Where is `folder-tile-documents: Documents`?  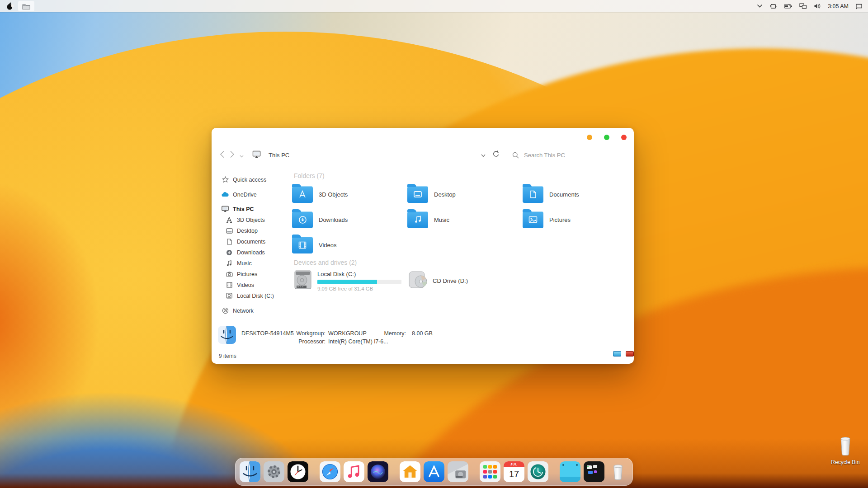 folder-tile-documents: Documents is located at coordinates (578, 194).